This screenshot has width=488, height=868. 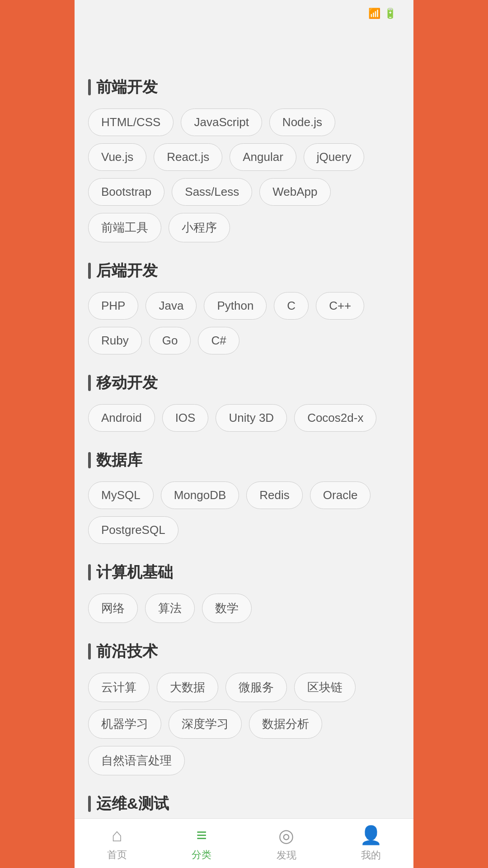 I want to click on section-devops: 运维&测试测试运维, so click(x=244, y=801).